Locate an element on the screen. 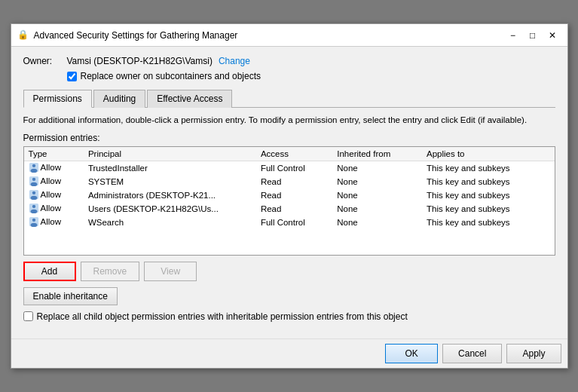 Image resolution: width=578 pixels, height=392 pixels. table-row: Allow SYSTEM Read None This key and subk… is located at coordinates (289, 182).